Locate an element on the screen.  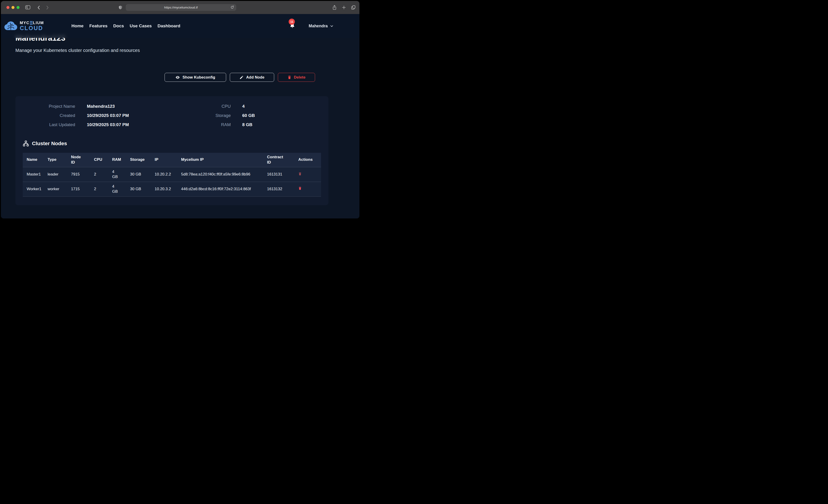
show-kubeconfig-label: Show Kubeconfig is located at coordinates (199, 77).